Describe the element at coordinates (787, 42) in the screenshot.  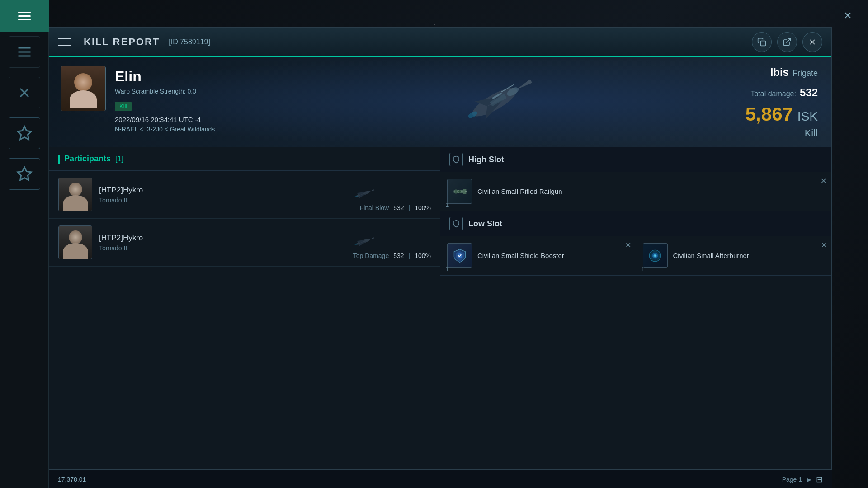
I see `title-action-buttons` at that location.